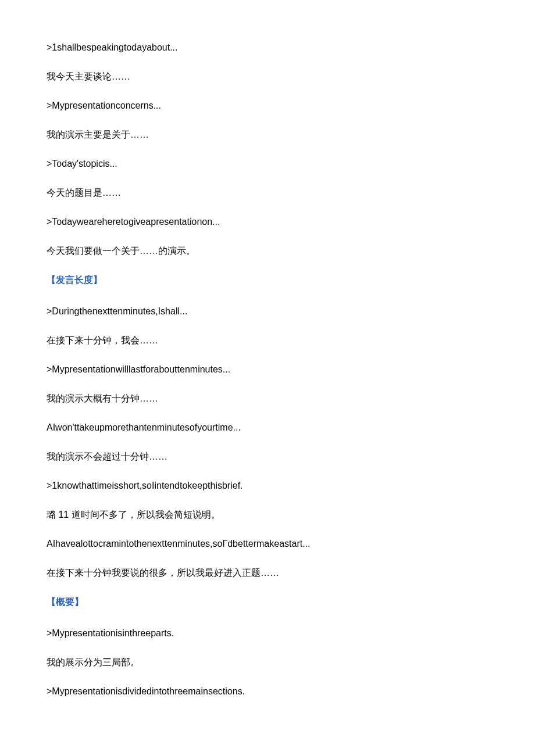  What do you see at coordinates (268, 106) in the screenshot?
I see `text-line: >Mypresentationconcerns...` at bounding box center [268, 106].